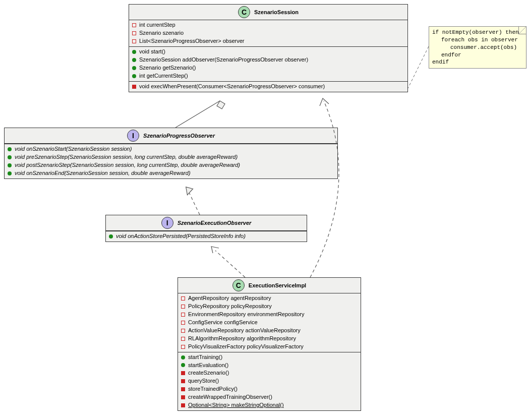 The height and width of the screenshot is (420, 527). I want to click on field: Szenario szenario, so click(268, 33).